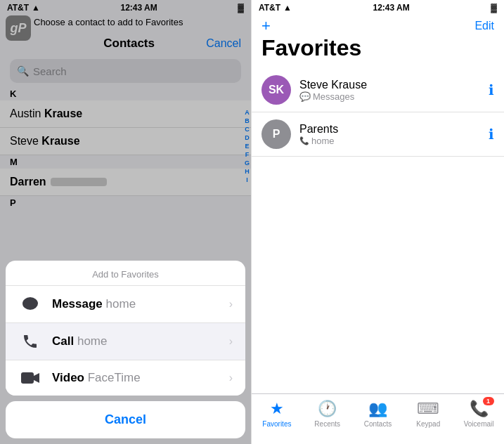  I want to click on action-row-message-text: Message home, so click(136, 304).